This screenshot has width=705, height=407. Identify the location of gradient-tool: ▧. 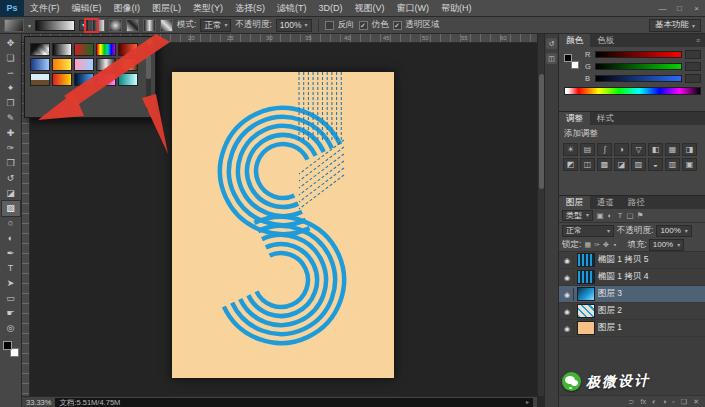
(11, 208).